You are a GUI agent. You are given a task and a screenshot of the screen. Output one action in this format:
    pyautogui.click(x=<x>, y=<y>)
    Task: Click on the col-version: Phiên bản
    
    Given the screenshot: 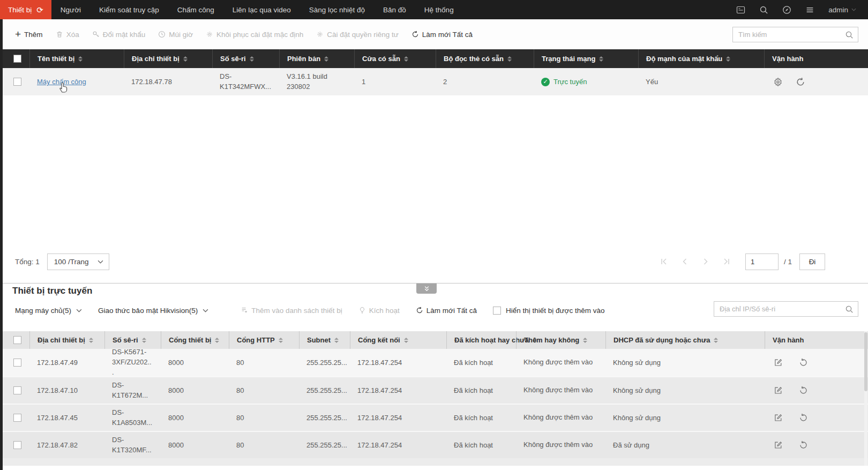 What is the action you would take?
    pyautogui.click(x=317, y=59)
    